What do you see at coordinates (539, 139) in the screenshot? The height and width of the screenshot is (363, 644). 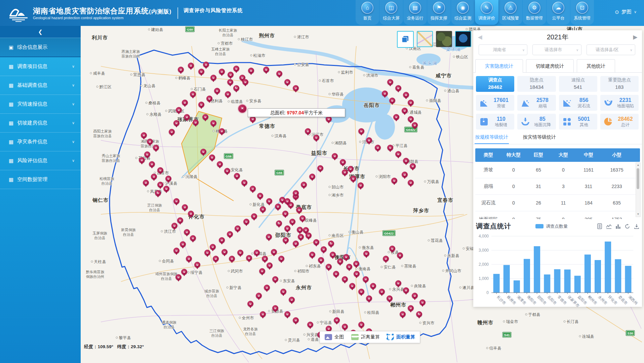 I see `subtab-按灾情等级统计: 按灾情等级统计` at bounding box center [539, 139].